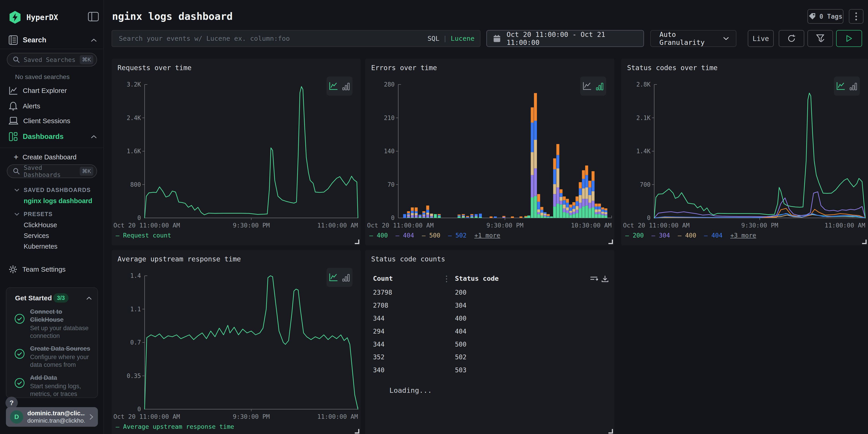 This screenshot has width=868, height=434. What do you see at coordinates (52, 417) in the screenshot?
I see `user-account-button: D dominic.tran@clic... dominic.tran@clic…` at bounding box center [52, 417].